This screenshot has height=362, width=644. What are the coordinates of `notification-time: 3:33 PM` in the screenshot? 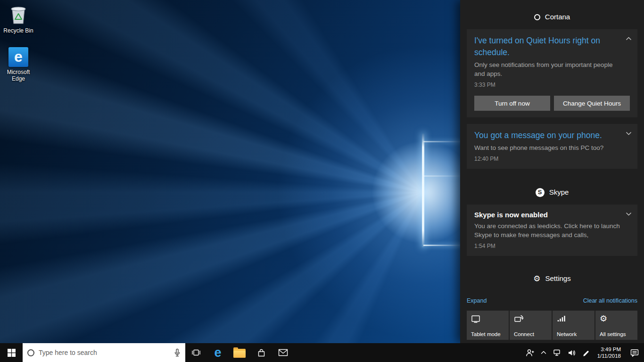 It's located at (552, 85).